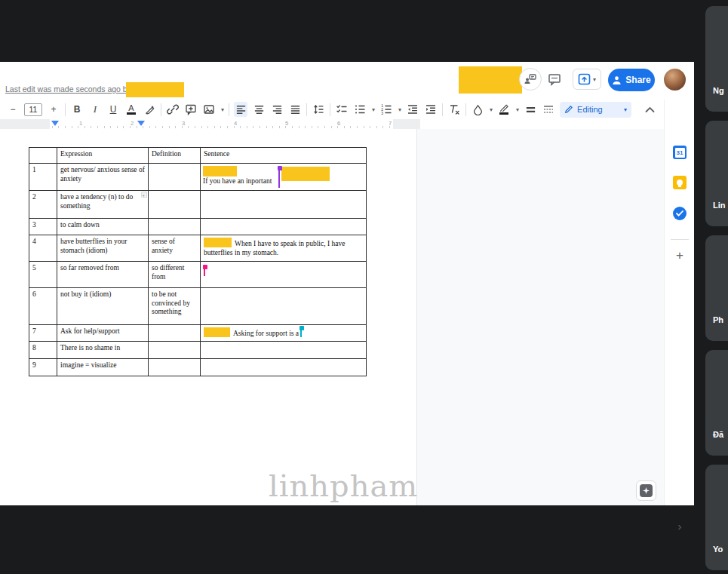 The width and height of the screenshot is (728, 574). I want to click on row-number-cell: 2, so click(44, 205).